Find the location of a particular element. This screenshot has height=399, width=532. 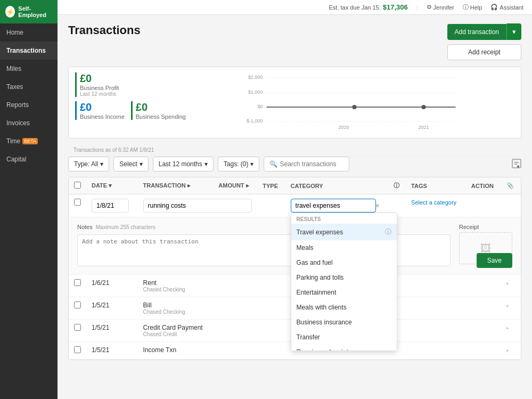

svg-text: $0 is located at coordinates (260, 107).